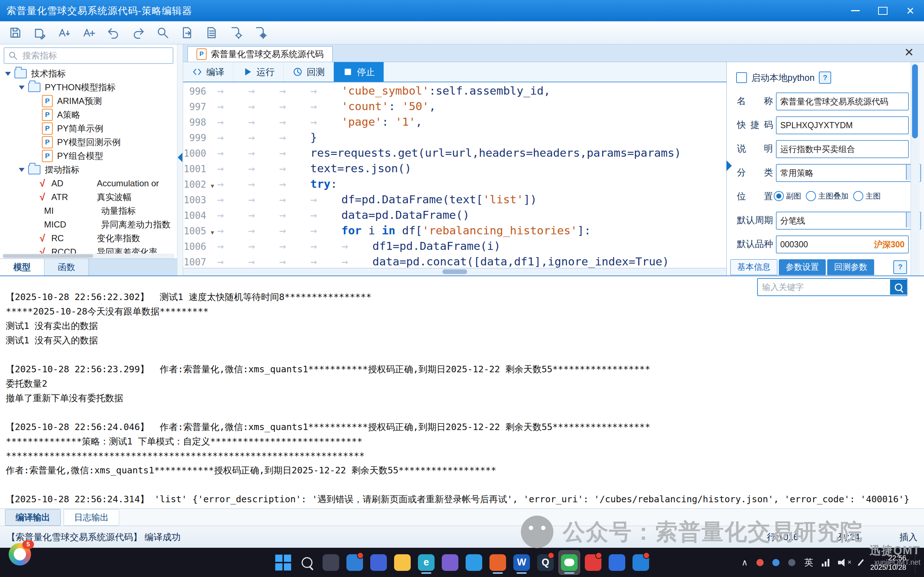 The height and width of the screenshot is (577, 924). What do you see at coordinates (832, 287) in the screenshot?
I see `keyword-search` at bounding box center [832, 287].